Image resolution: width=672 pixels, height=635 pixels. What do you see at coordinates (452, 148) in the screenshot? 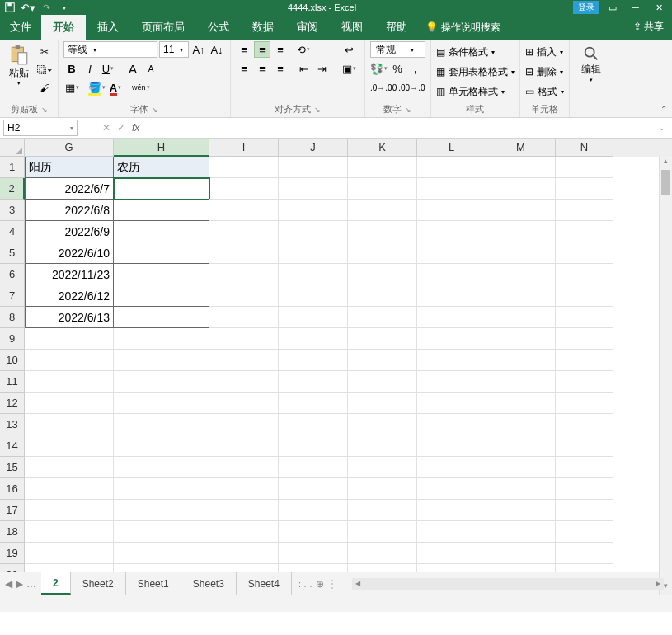
I see `column-header: L` at bounding box center [452, 148].